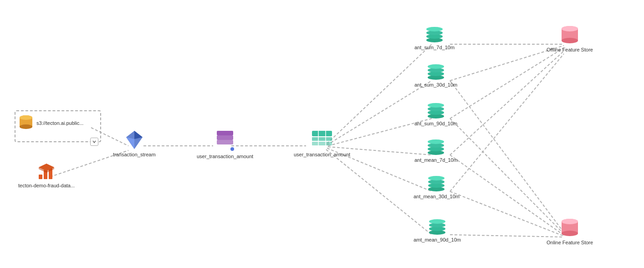 The image size is (644, 268). I want to click on ant-mean-7d-label: ant_mean_7d_10m, so click(436, 160).